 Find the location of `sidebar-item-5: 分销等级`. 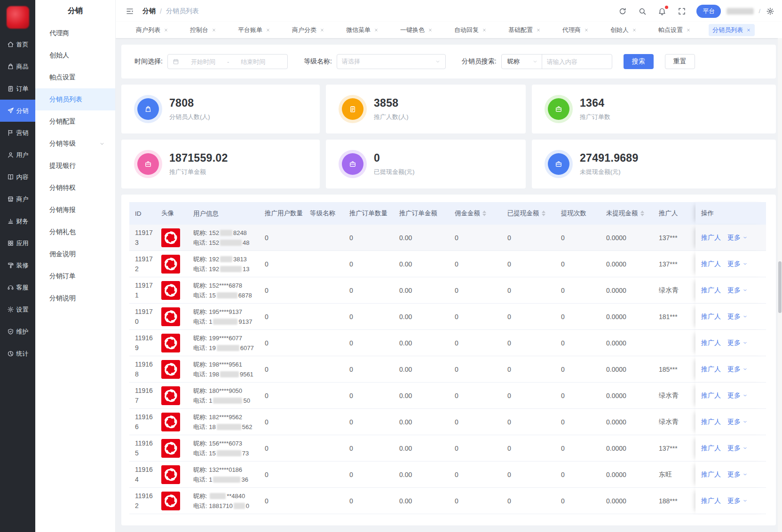

sidebar-item-5: 分销等级 is located at coordinates (75, 144).